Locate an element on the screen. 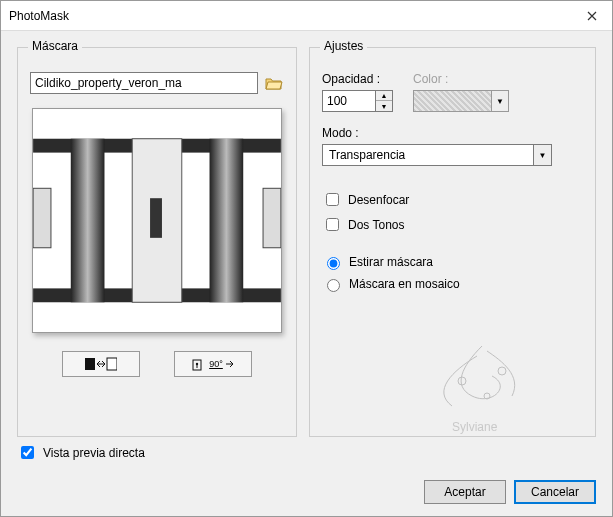  mode-combobox: ▼ is located at coordinates (437, 155).